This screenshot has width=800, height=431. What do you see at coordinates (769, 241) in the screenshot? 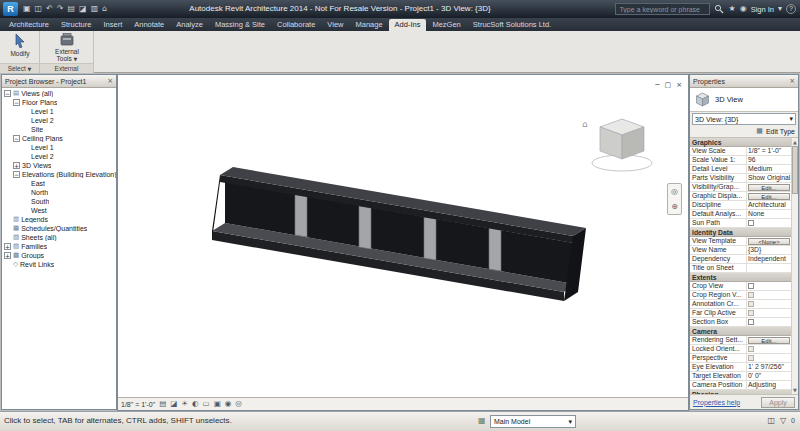
I see `property-value: <None>` at bounding box center [769, 241].